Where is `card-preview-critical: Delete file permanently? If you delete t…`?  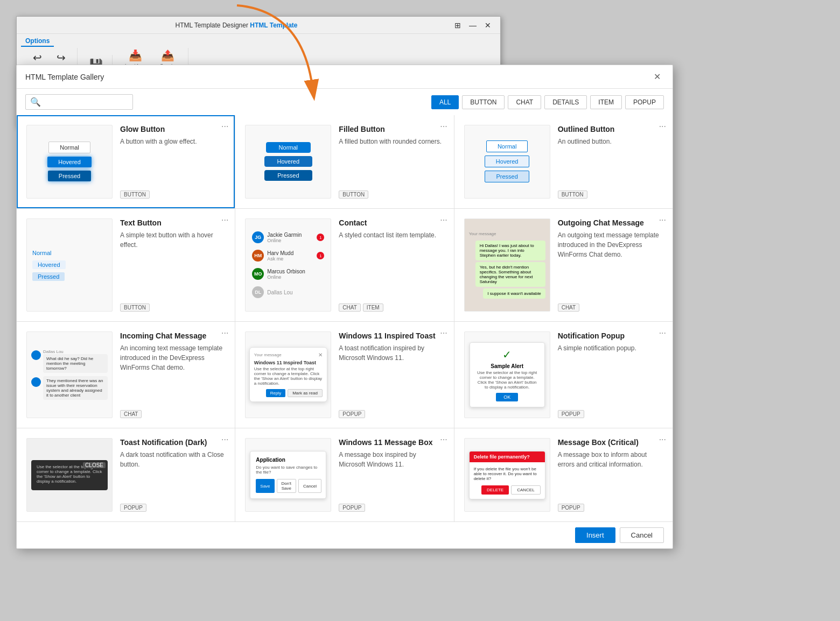 card-preview-critical: Delete file permanently? If you delete t… is located at coordinates (507, 475).